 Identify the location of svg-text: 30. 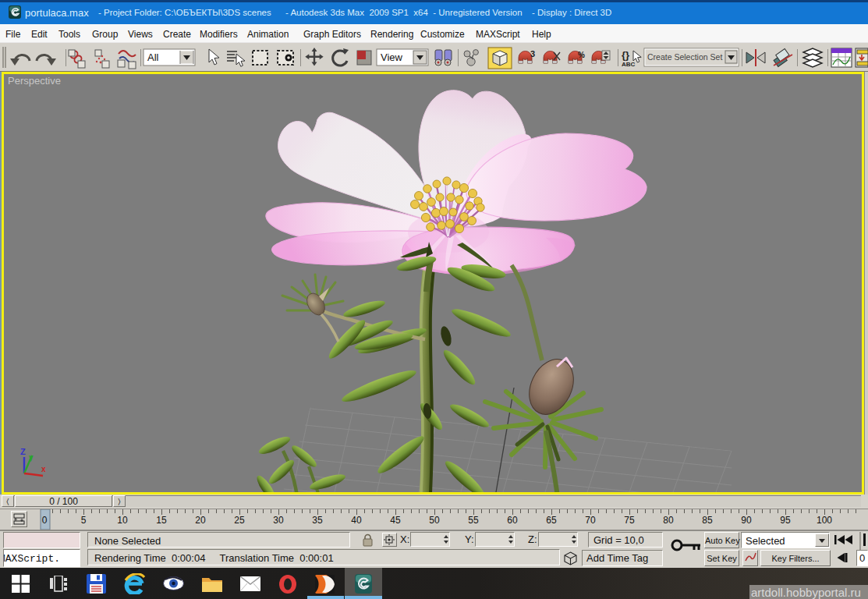
(278, 520).